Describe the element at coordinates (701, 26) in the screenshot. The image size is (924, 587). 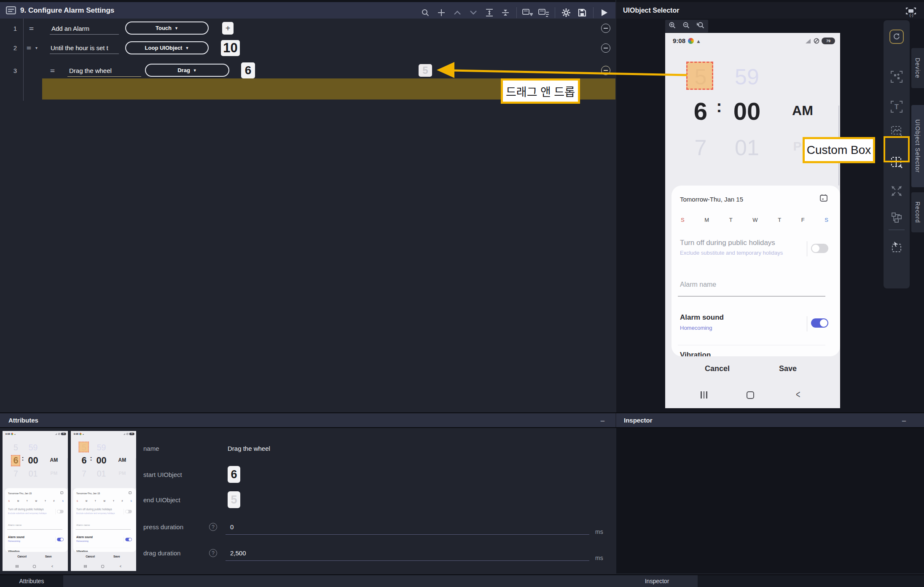
I see `zoom-reset-icon` at that location.